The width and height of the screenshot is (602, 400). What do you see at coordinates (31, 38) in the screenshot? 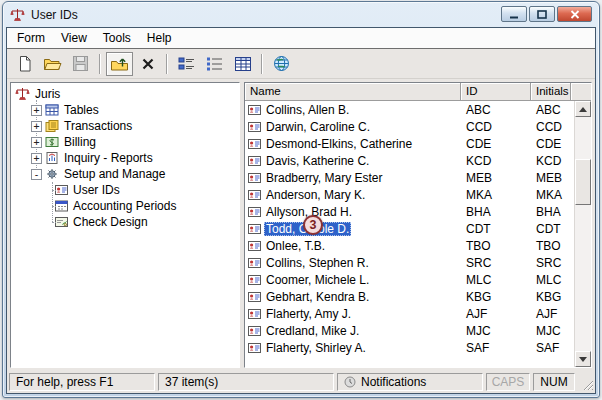
I see `menu-form: Form` at bounding box center [31, 38].